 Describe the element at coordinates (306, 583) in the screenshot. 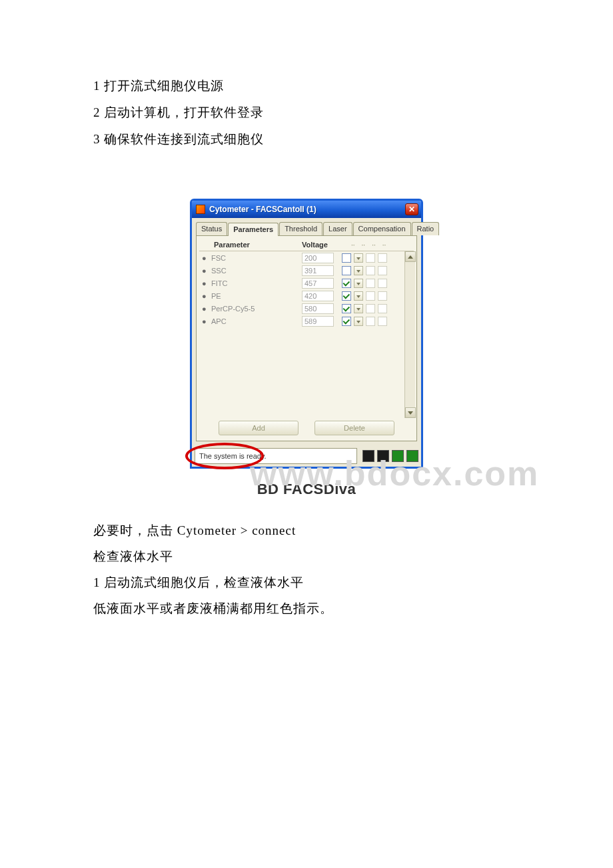

I see `check-fluid-step: 1 启动流式细胞仪后，检查液体水平` at that location.